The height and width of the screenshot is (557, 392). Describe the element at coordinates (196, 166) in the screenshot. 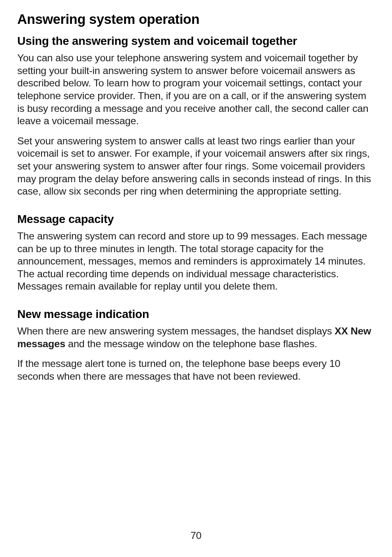

I see `paragraph-voicemail-together-2: Set your answering system to answer call…` at that location.